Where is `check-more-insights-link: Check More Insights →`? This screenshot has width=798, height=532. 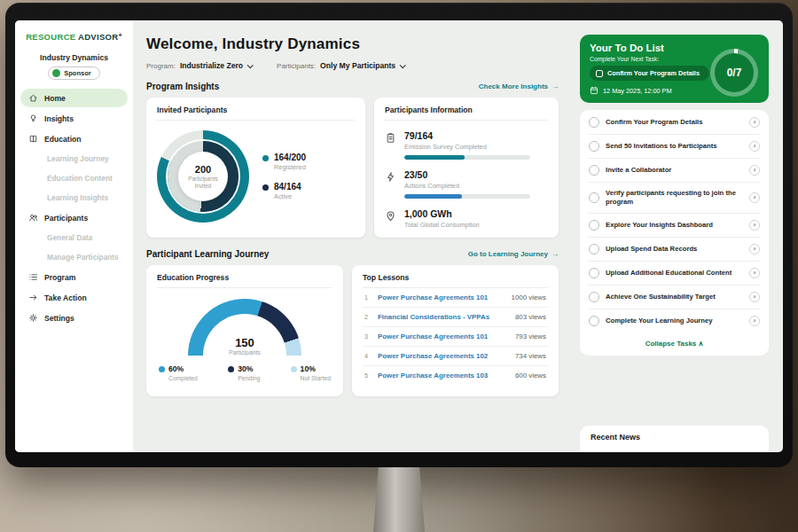
check-more-insights-link: Check More Insights → is located at coordinates (519, 87).